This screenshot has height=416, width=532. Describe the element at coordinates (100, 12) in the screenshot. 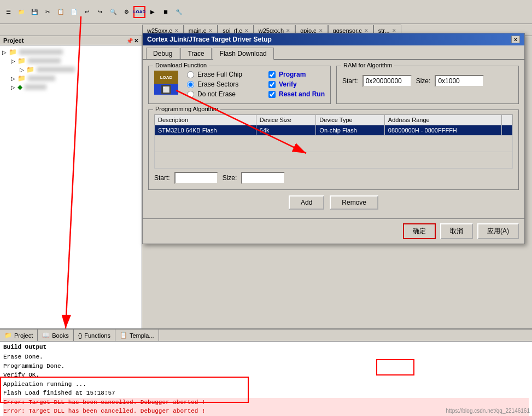

I see `toolbar-btn-redo: ↪` at that location.